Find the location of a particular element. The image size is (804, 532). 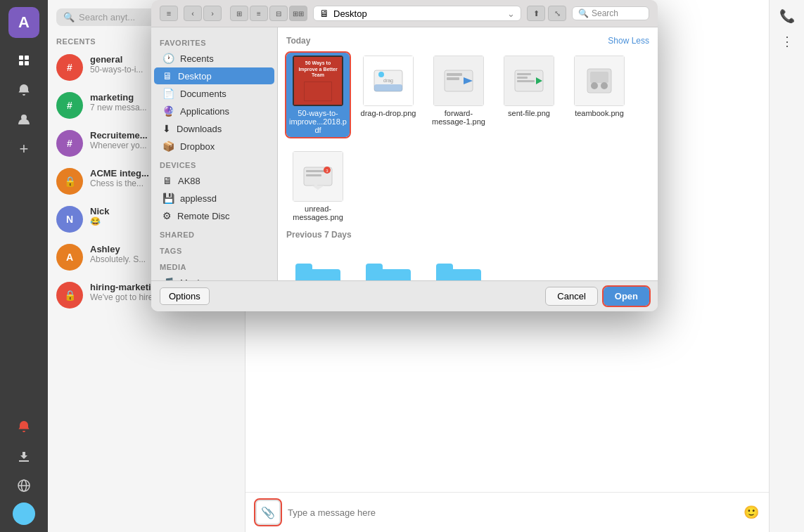

view-grid-btn: ⊞⊞ is located at coordinates (298, 13).